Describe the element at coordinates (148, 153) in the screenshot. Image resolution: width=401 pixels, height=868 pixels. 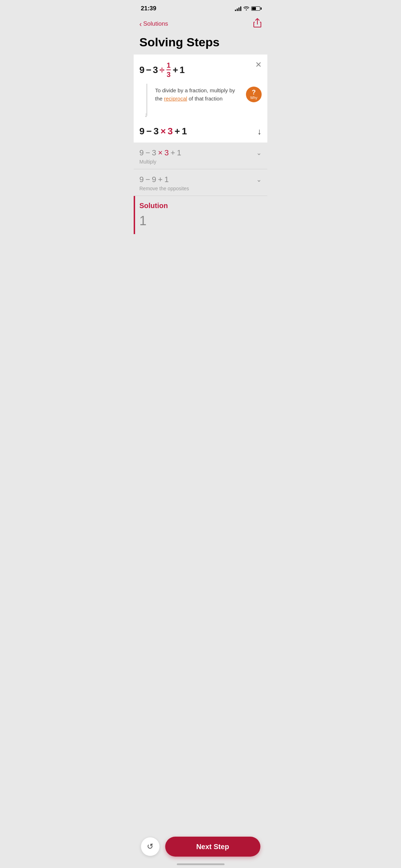
I see `sm-minus: −` at that location.